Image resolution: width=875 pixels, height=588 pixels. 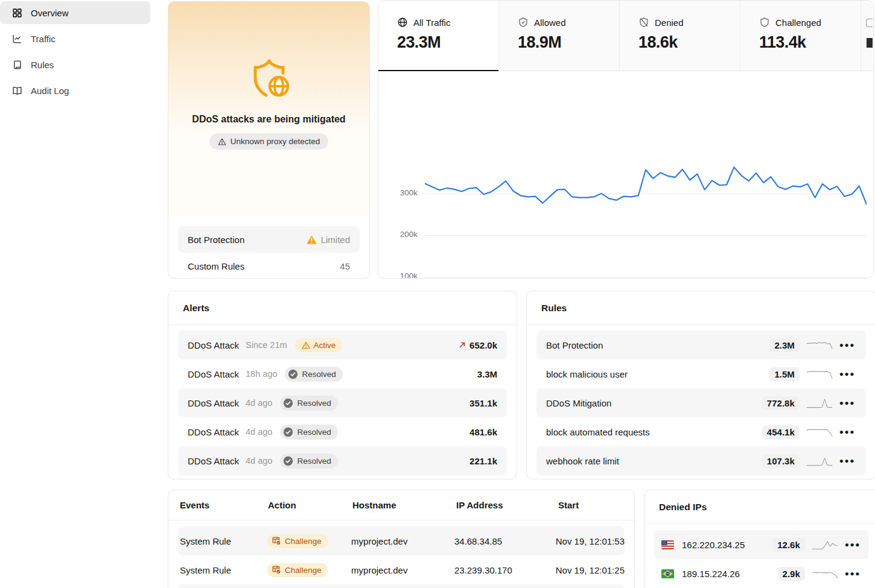 What do you see at coordinates (343, 432) in the screenshot?
I see `alert-row: DDoS Attack 4d ago Resolved 481.6k` at bounding box center [343, 432].